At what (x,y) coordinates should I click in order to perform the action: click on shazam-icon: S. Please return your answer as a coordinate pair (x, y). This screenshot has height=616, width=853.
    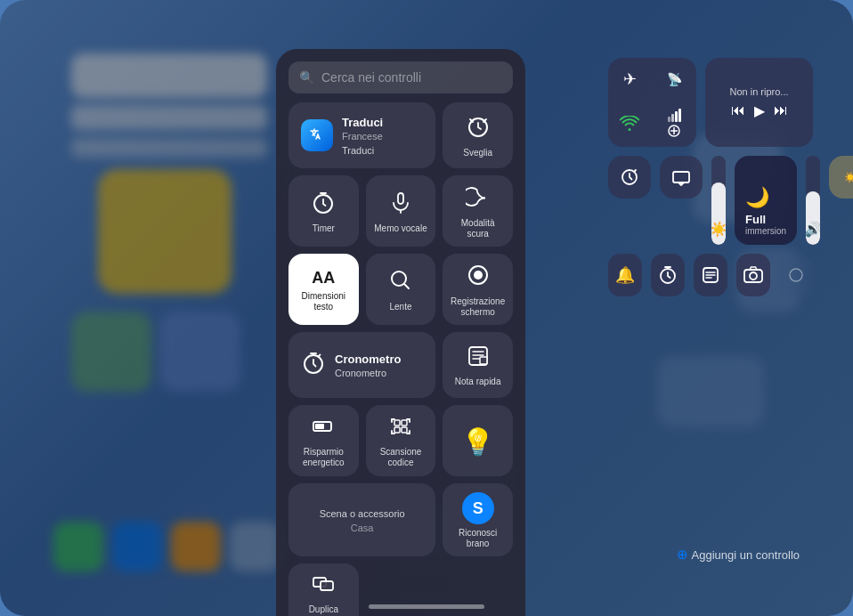
    Looking at the image, I should click on (478, 508).